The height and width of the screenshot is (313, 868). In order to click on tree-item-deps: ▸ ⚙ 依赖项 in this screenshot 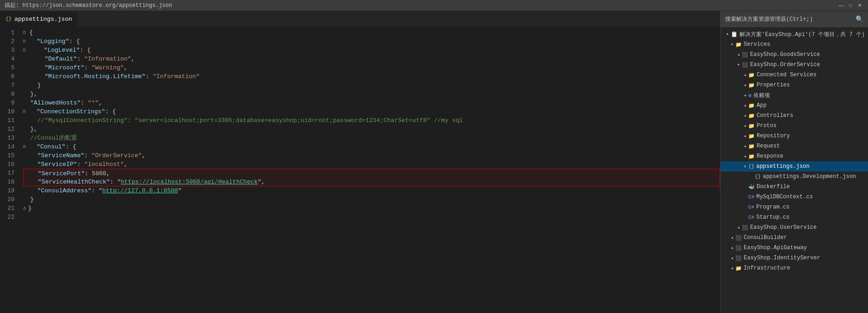, I will do `click(794, 95)`.